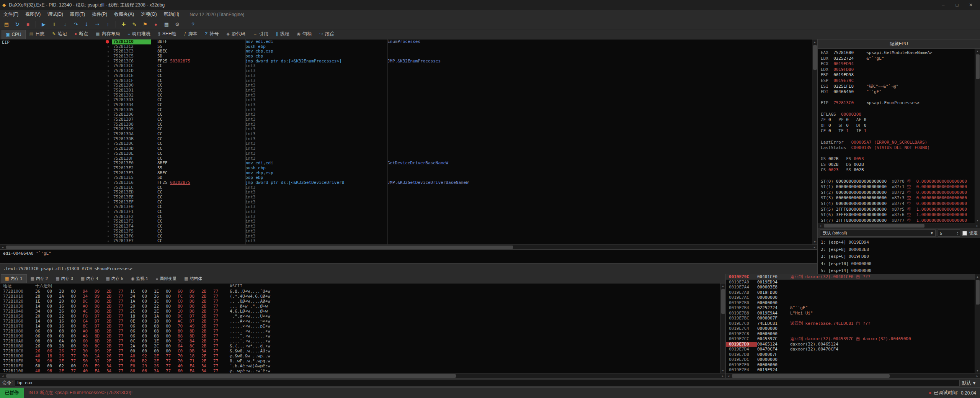 The image size is (980, 398). I want to click on stack-row: 0019E7AC00000000, so click(850, 298).